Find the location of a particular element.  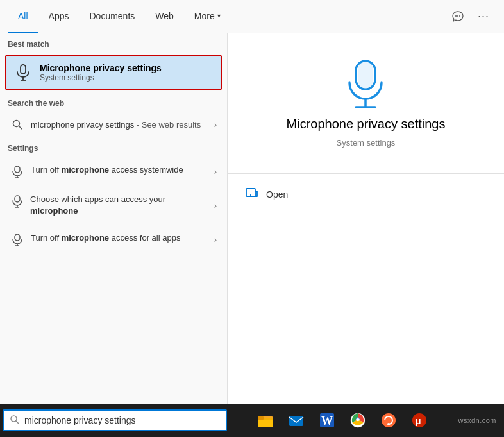

settings-item-1-text: Turn off microphone access systemwide is located at coordinates (107, 170).